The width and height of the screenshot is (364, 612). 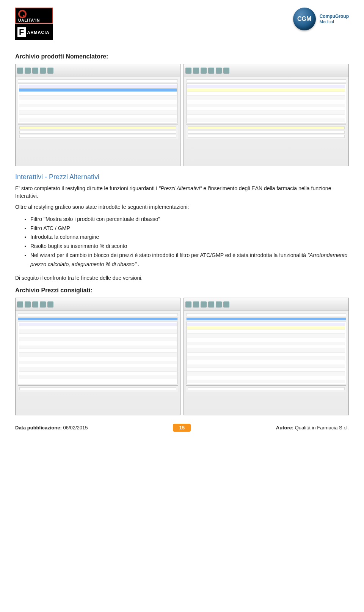 What do you see at coordinates (98, 389) in the screenshot?
I see `footer-field` at bounding box center [98, 389].